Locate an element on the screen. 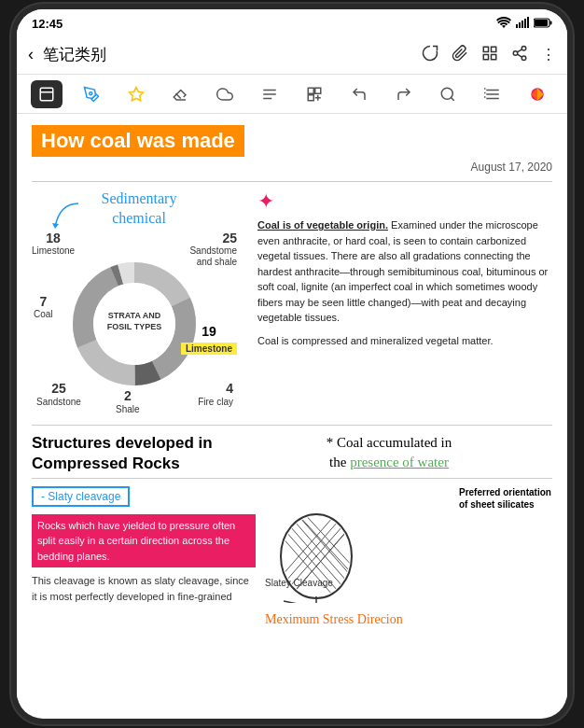 This screenshot has height=728, width=584. share-icon is located at coordinates (520, 55).